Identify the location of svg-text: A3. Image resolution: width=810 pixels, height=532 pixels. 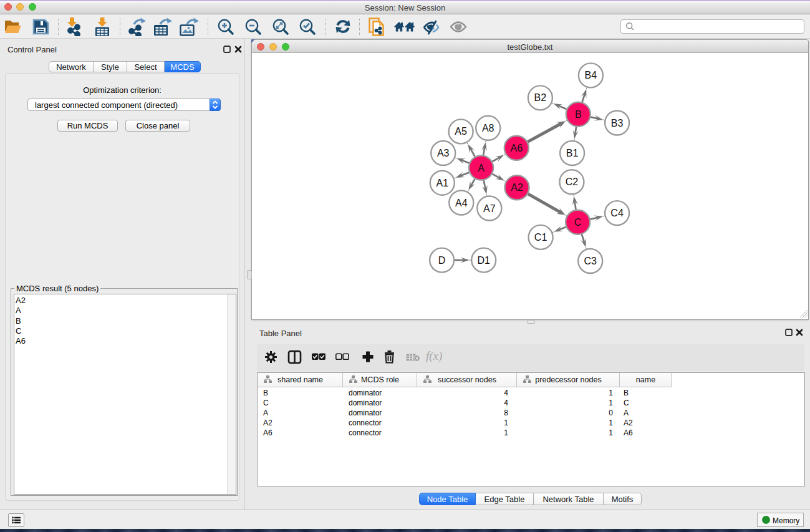
(443, 153).